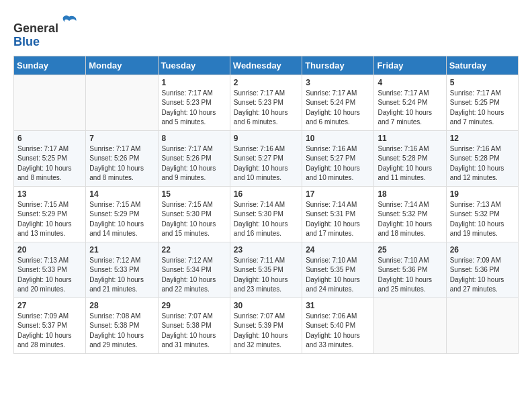 The image size is (532, 411). What do you see at coordinates (482, 65) in the screenshot?
I see `weekday-header-saturday: Saturday` at bounding box center [482, 65].